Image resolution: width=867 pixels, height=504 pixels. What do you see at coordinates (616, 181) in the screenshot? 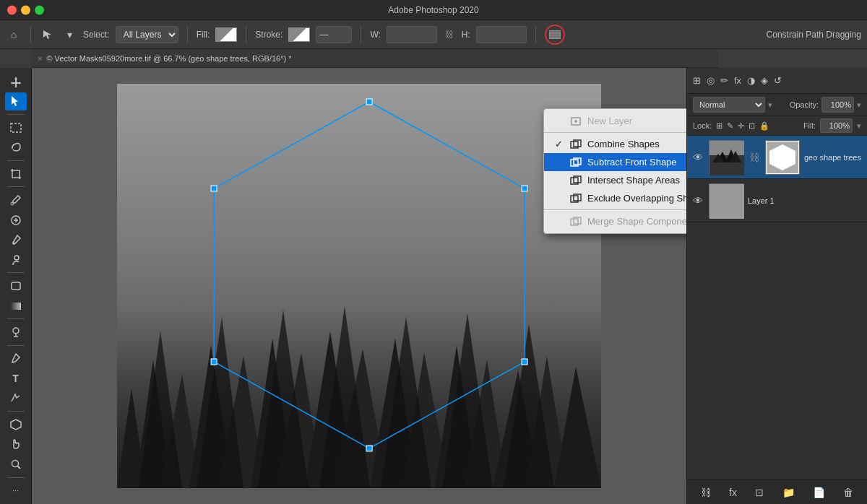
I see `menu-item-intersect: Intersect Shape Areas` at bounding box center [616, 181].